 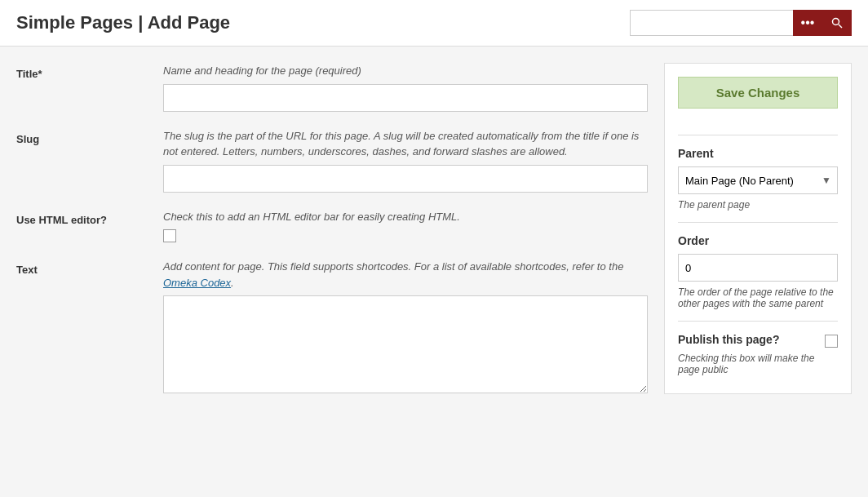 I want to click on search-bar: •••, so click(x=741, y=23).